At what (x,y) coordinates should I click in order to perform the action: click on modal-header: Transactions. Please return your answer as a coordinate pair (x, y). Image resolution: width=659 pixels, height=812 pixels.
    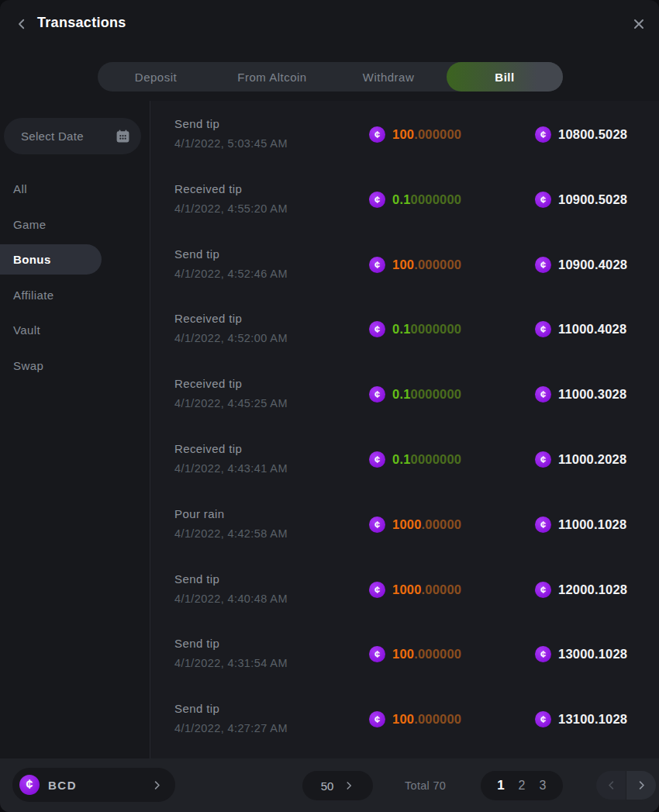
    Looking at the image, I should click on (330, 23).